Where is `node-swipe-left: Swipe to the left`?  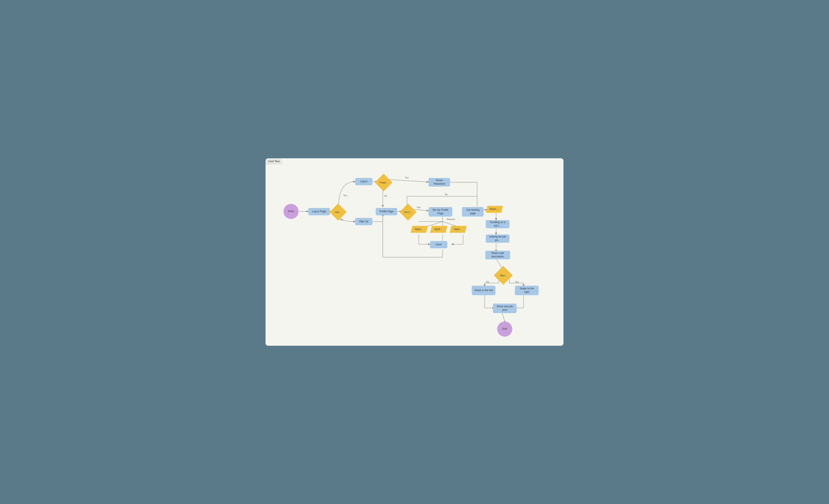
node-swipe-left: Swipe to the left is located at coordinates (484, 290).